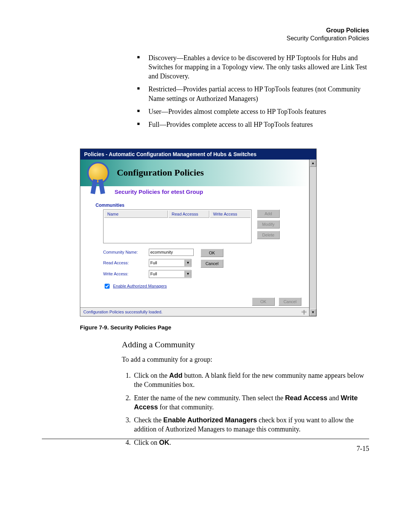 This screenshot has height=532, width=411. I want to click on bullet-list: Discovery—Enables a device to be discove…, so click(245, 91).